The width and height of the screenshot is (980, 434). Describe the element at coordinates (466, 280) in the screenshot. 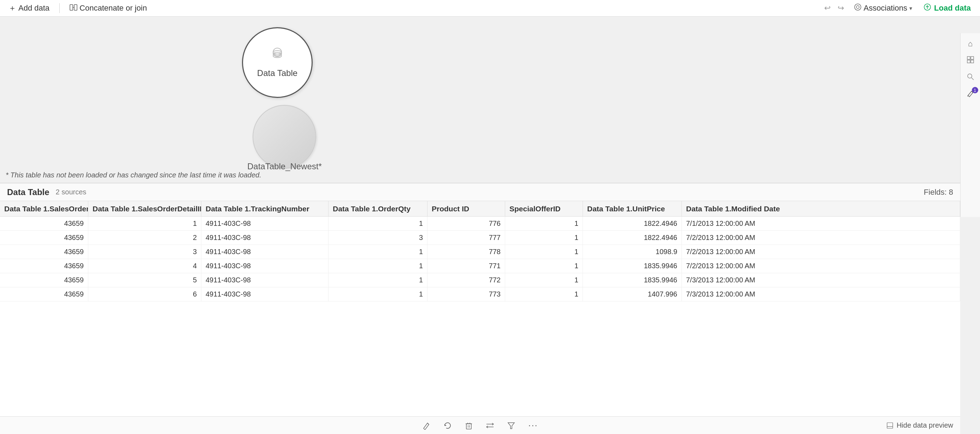

I see `table-cell: 772` at that location.